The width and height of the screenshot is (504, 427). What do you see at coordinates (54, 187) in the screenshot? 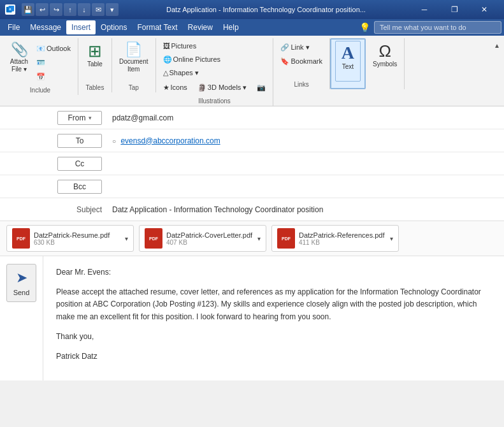
I see `bcc-label-area: Bcc` at bounding box center [54, 187].